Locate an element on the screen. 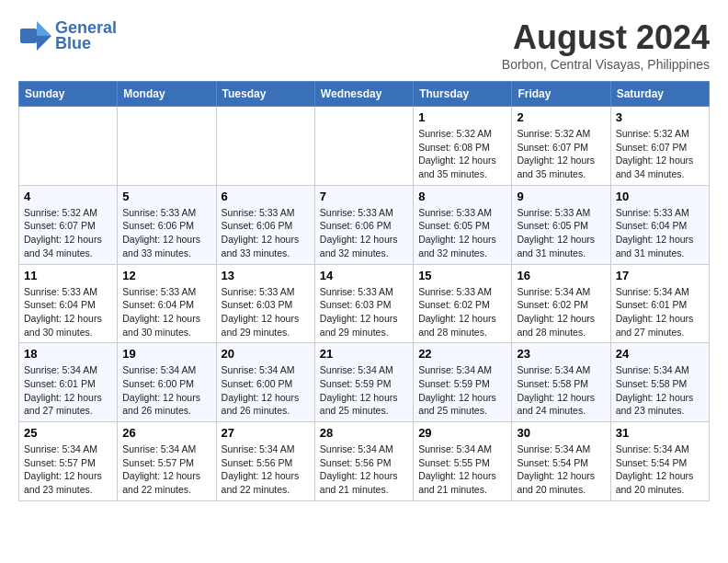 This screenshot has width=728, height=563. day-number: 21 is located at coordinates (364, 353).